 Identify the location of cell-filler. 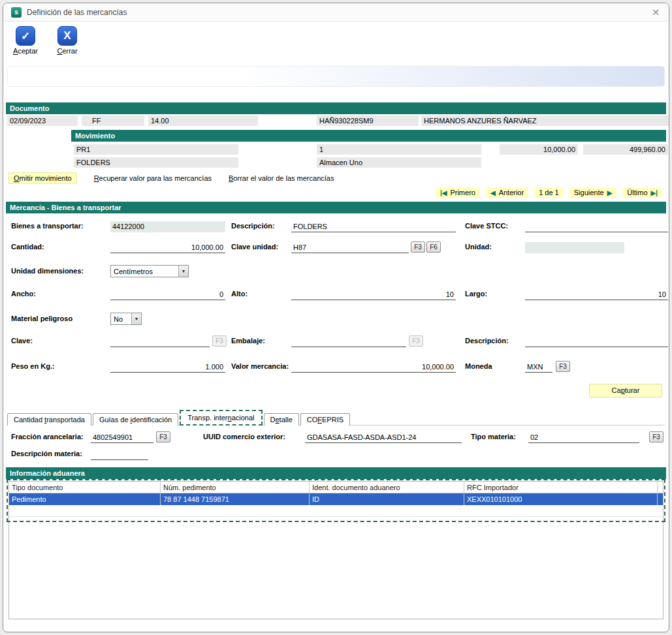
(660, 499).